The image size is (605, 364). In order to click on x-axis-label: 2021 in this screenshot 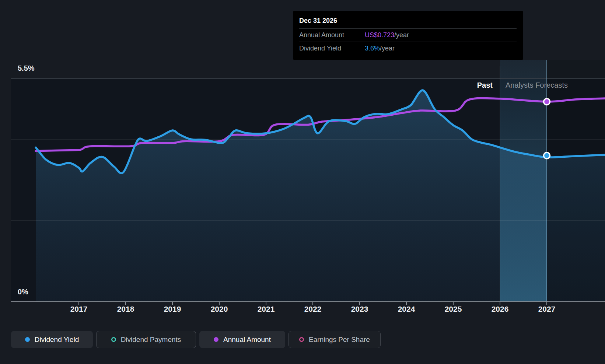, I will do `click(266, 309)`.